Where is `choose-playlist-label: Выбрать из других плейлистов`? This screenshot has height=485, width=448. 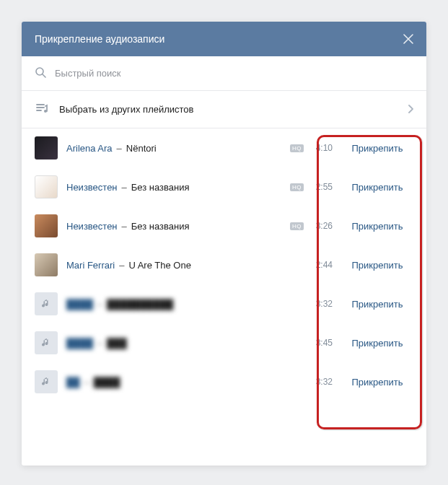 choose-playlist-label: Выбрать из других плейлистов is located at coordinates (234, 110).